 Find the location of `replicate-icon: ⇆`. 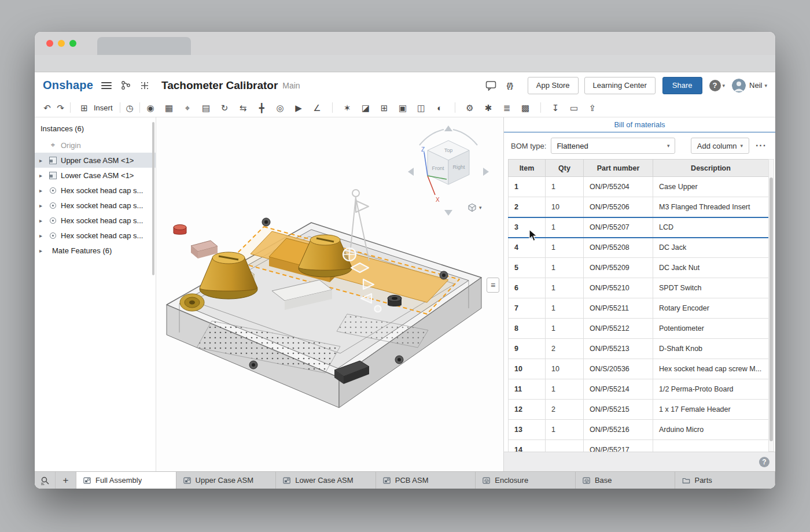

replicate-icon: ⇆ is located at coordinates (243, 108).